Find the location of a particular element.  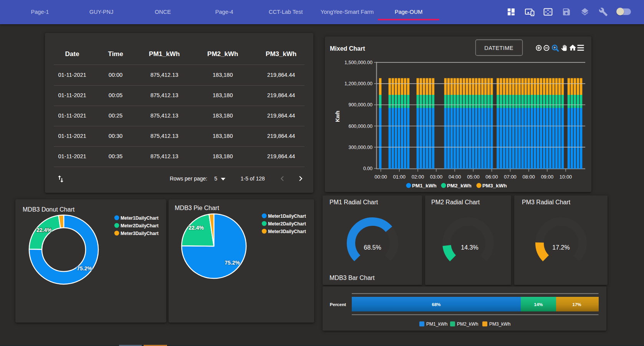

svg-text: DATETIME is located at coordinates (498, 48).